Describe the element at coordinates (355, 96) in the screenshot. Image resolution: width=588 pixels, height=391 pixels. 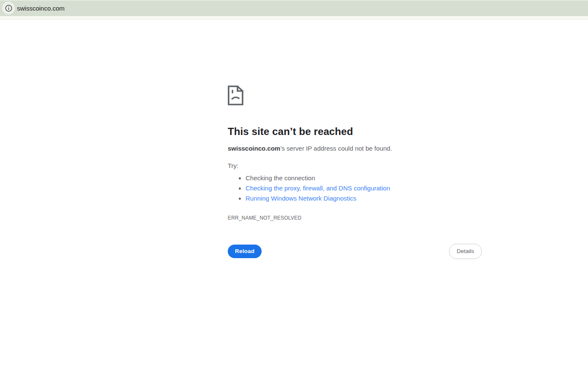
I see `sad-page-icon` at that location.